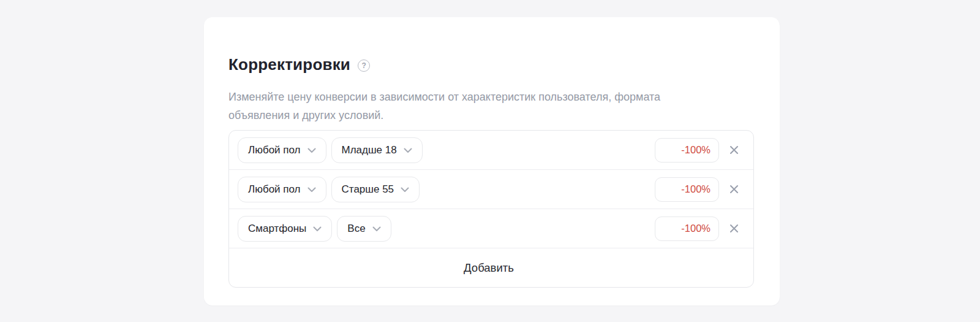  What do you see at coordinates (491, 267) in the screenshot?
I see `add-adjustment-button: Добавить` at bounding box center [491, 267].